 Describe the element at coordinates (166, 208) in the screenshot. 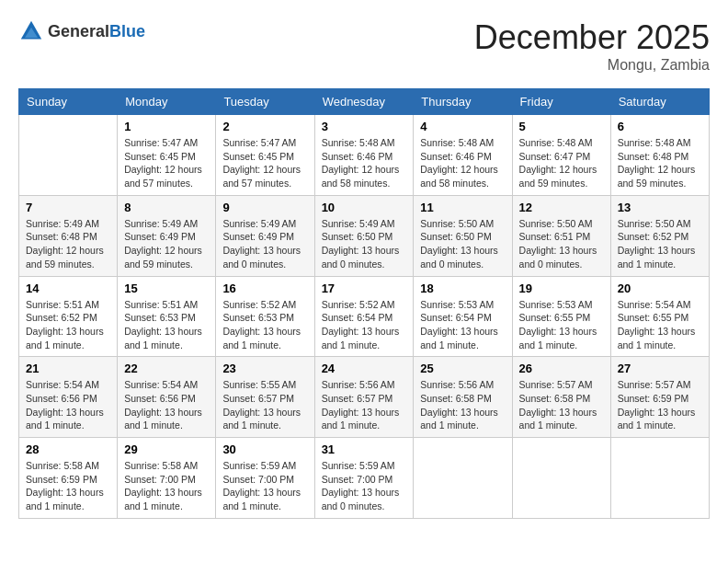

I see `day-number: 8` at that location.